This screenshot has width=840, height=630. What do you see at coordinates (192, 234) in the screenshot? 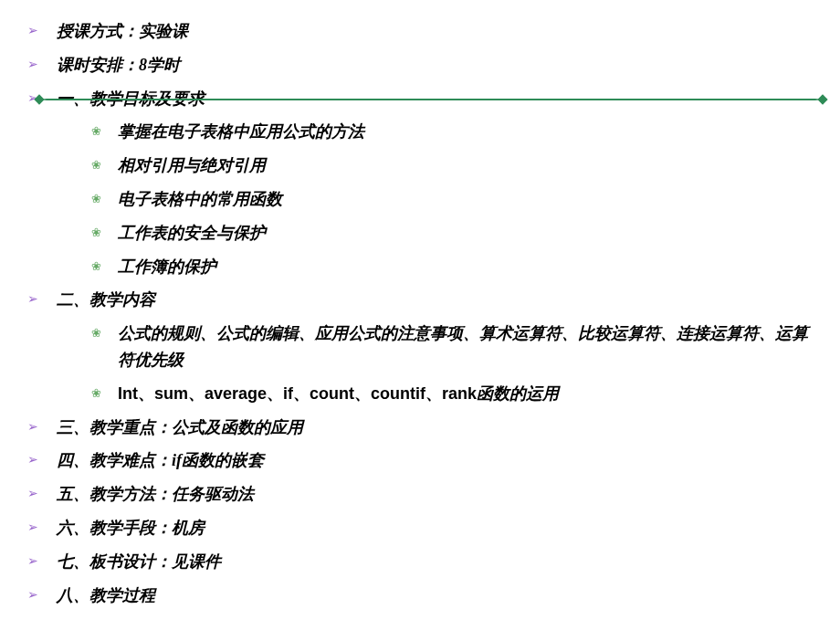
I see `sub-item-text: 工作表的安全与保护` at bounding box center [192, 234].